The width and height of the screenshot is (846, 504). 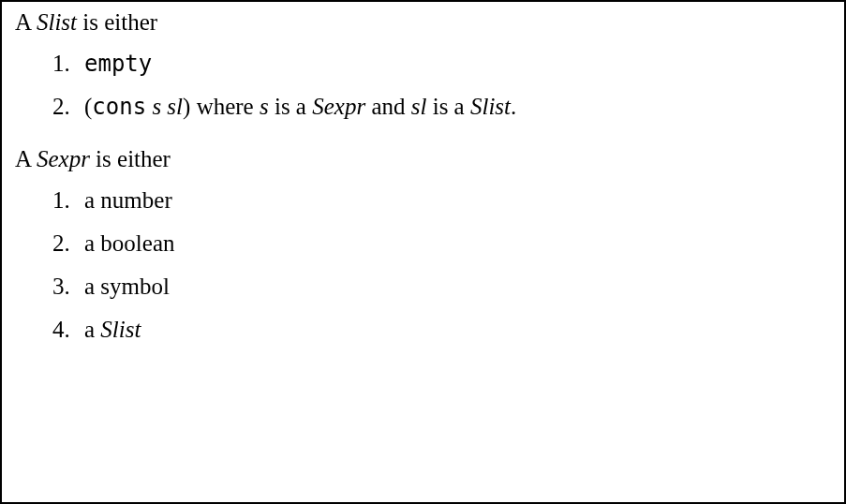 I want to click on text: a number, so click(x=128, y=200).